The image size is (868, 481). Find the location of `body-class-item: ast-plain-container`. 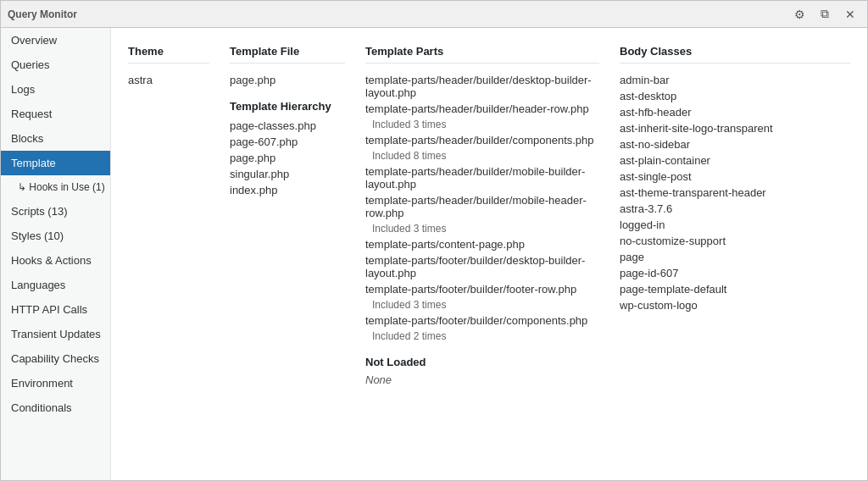

body-class-item: ast-plain-container is located at coordinates (735, 161).